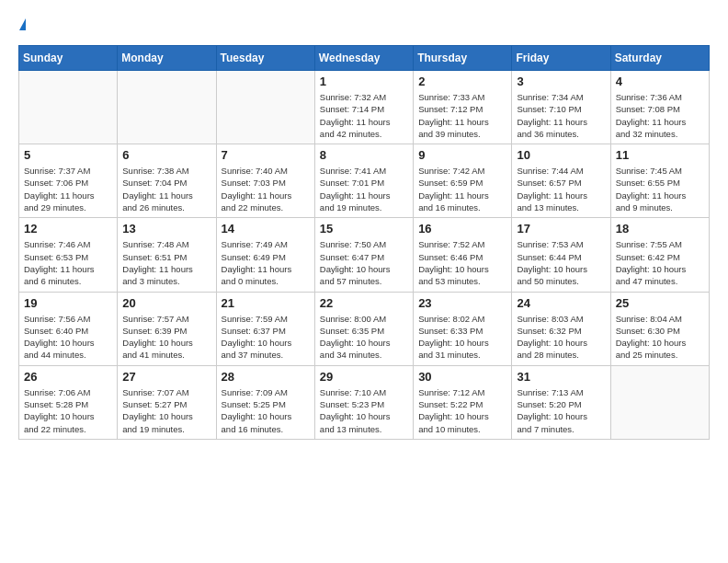 This screenshot has height=563, width=728. Describe the element at coordinates (68, 337) in the screenshot. I see `cell-content: Sunrise: 7:56 AMSunset: 6:40 PMDaylight:…` at that location.